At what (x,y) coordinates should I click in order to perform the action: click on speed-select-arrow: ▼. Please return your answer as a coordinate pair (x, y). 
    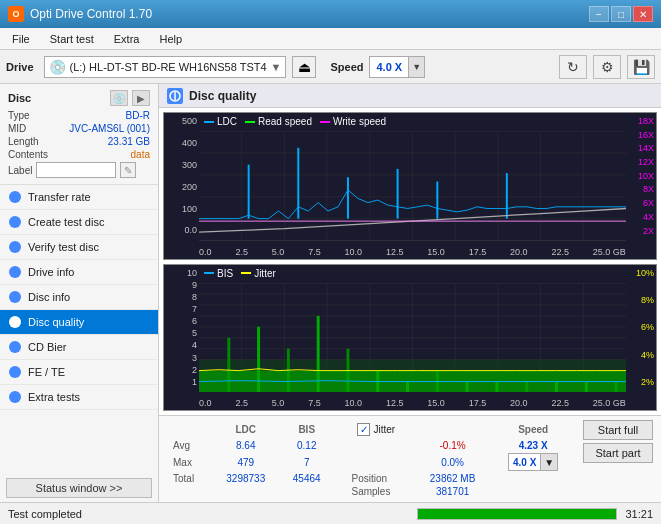
    Looking at the image, I should click on (548, 462).